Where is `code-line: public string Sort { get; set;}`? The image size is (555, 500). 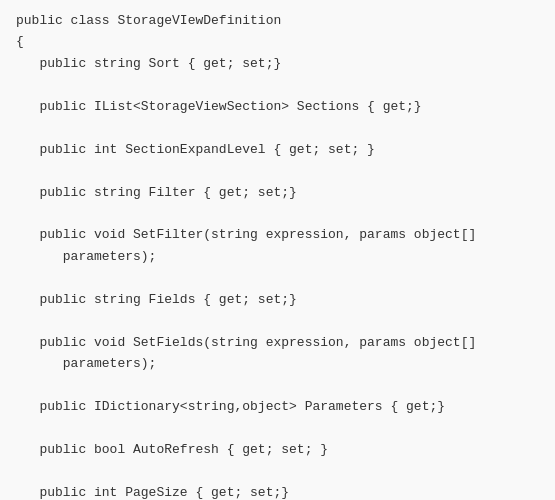
code-line: public string Sort { get; set;} is located at coordinates (278, 64).